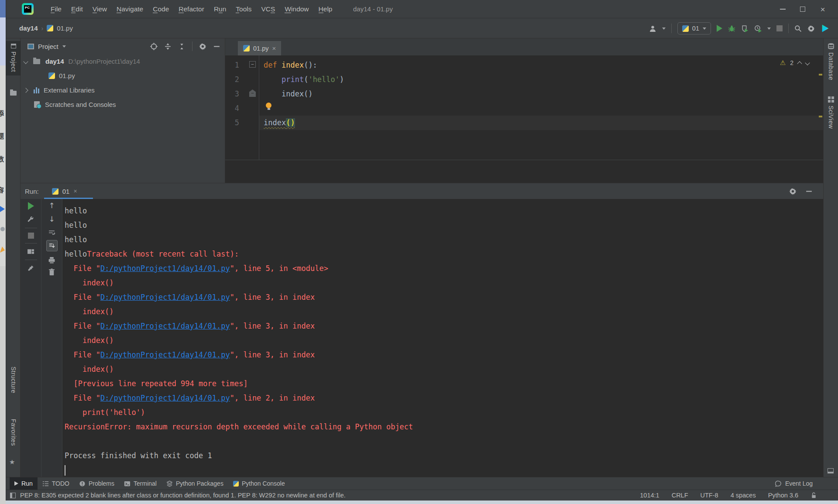 The image size is (838, 504). Describe the element at coordinates (234, 65) in the screenshot. I see `line-number: 1` at that location.